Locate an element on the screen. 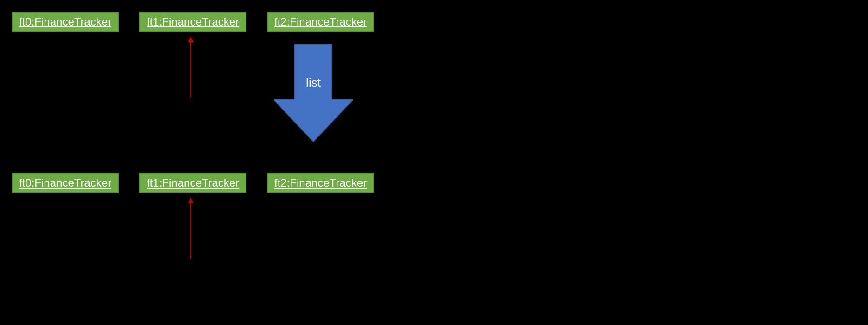 Image resolution: width=868 pixels, height=325 pixels. red-arrow-top is located at coordinates (191, 67).